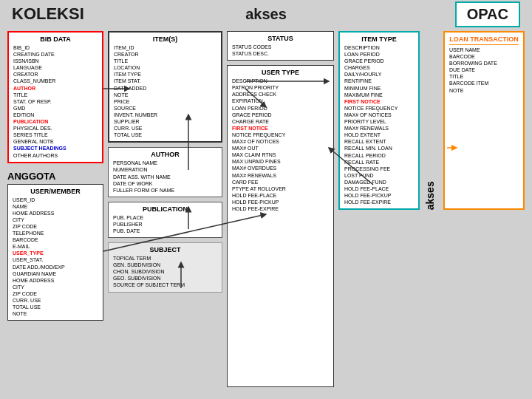 The width and height of the screenshot is (532, 399). Describe the element at coordinates (379, 74) in the screenshot. I see `it-item: DAILY/HOURLY` at that location.